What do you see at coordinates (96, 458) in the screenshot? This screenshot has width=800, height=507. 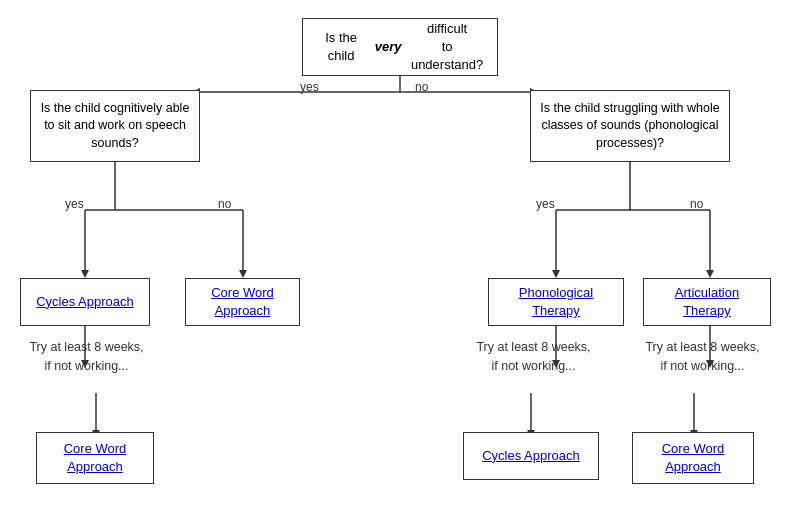 I see `core-word-link-2: Core WordApproach` at bounding box center [96, 458].